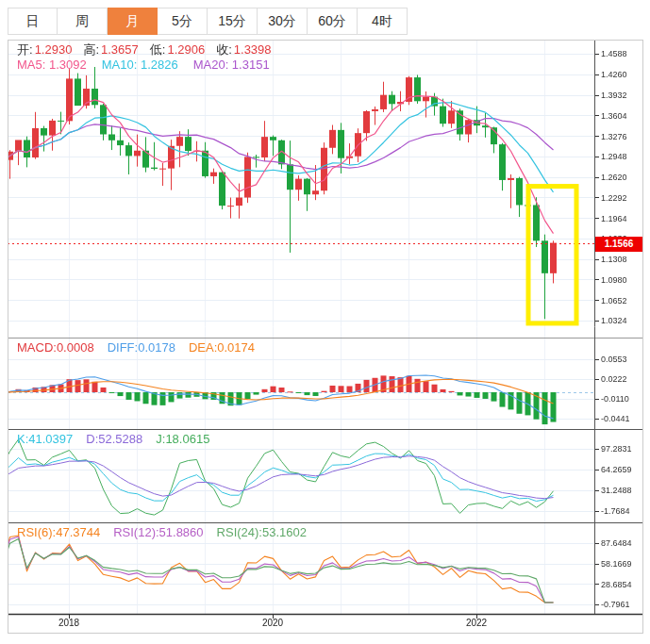  What do you see at coordinates (120, 439) in the screenshot?
I see `kdj-readout: K:41.0397D:52.5288J:18.0615` at bounding box center [120, 439].